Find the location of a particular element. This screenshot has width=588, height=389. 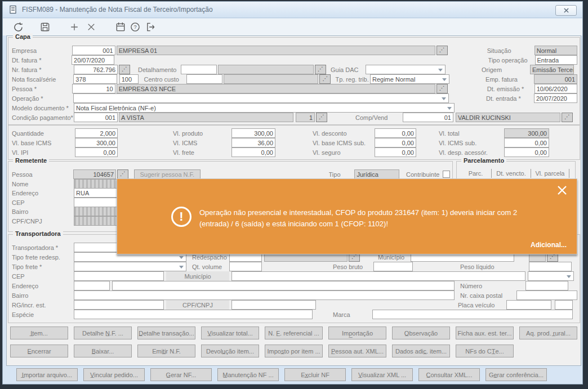

vincular-pedido-button: V̲incular pedido... is located at coordinates (114, 375).